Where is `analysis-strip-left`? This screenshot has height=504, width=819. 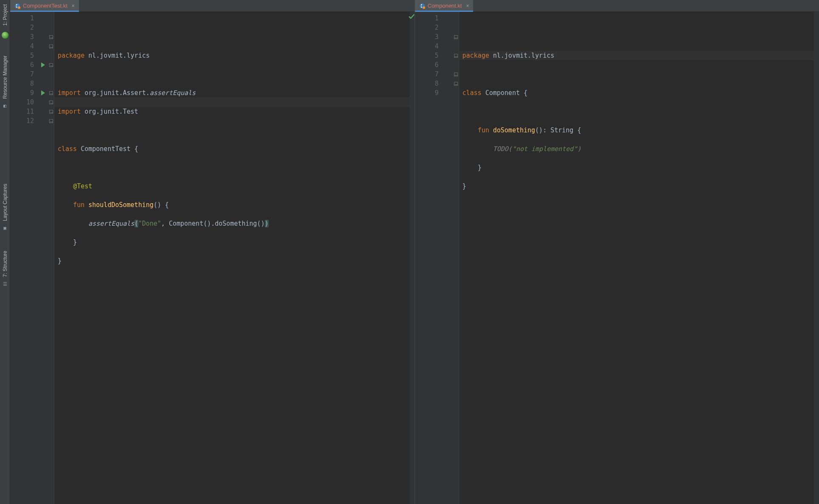
analysis-strip-left is located at coordinates (412, 258).